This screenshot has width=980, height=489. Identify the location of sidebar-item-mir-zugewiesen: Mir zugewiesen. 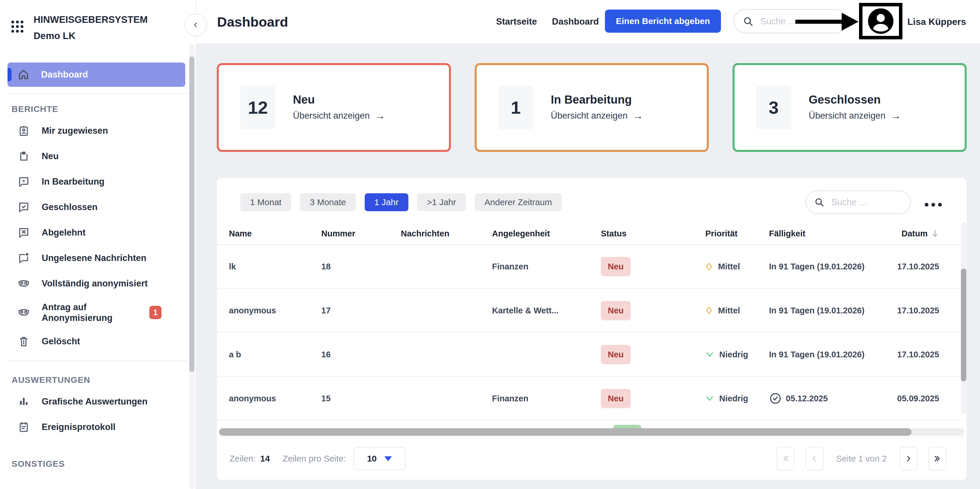
(98, 131).